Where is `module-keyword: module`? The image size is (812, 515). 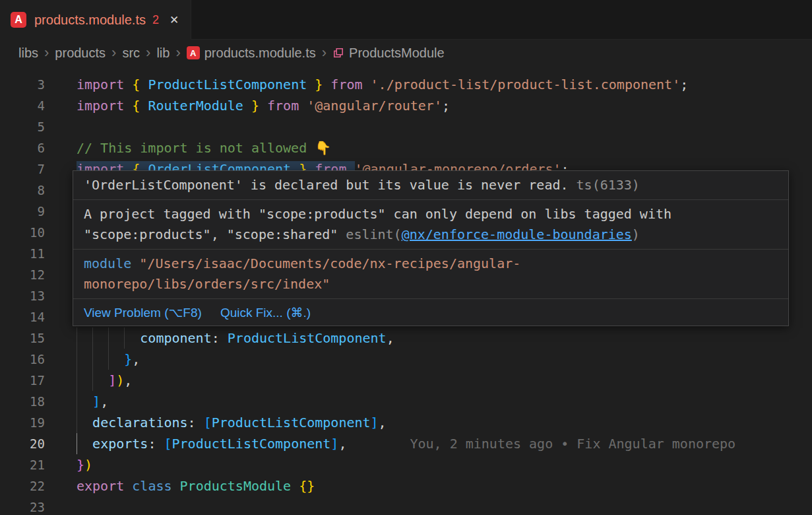 module-keyword: module is located at coordinates (108, 263).